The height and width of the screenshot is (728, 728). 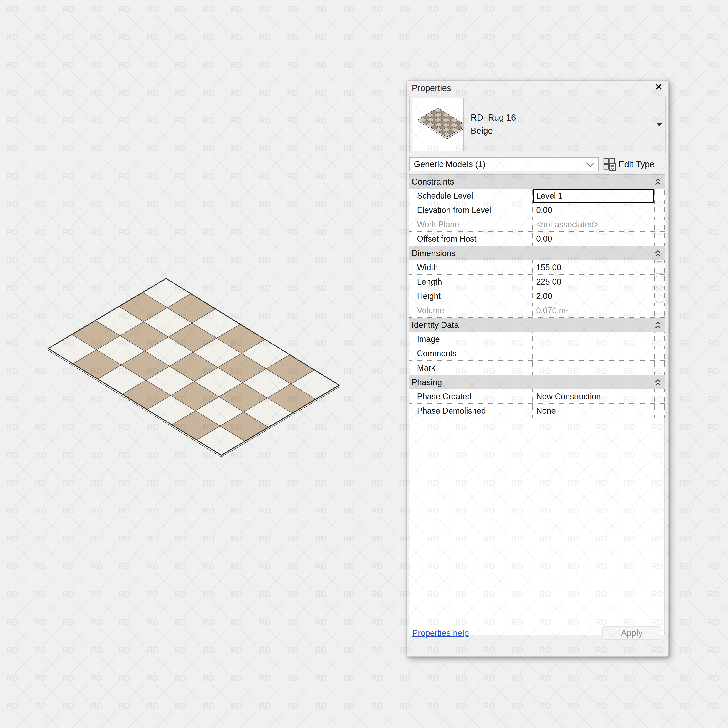 I want to click on section-header-constraints: Constraints, so click(x=537, y=182).